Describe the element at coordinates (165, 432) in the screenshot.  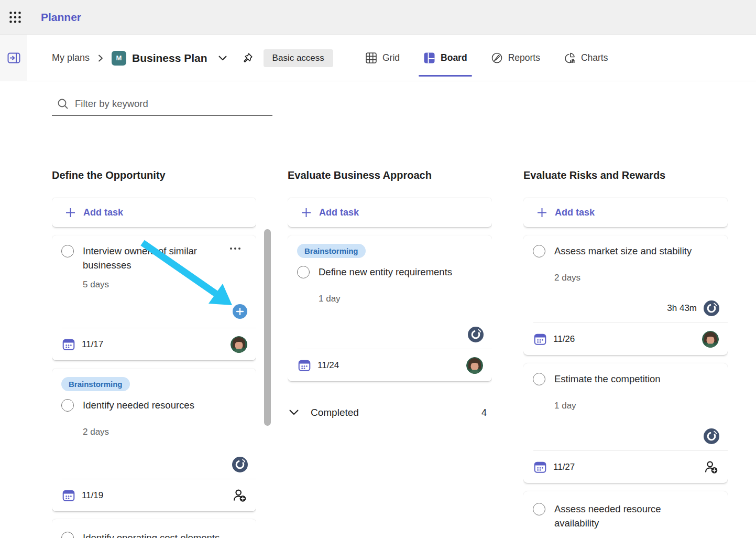
I see `task-duration: 2 days` at that location.